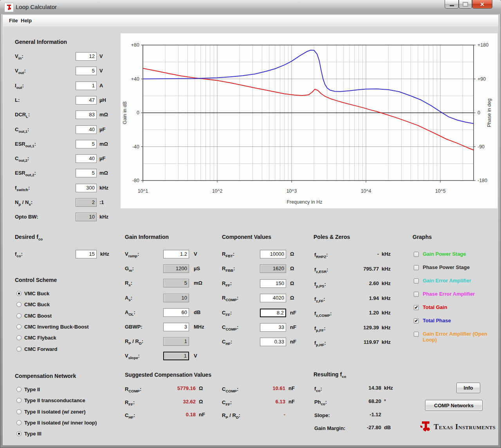 Image resolution: width=501 pixels, height=448 pixels. I want to click on c-out-2-input: 40, so click(86, 159).